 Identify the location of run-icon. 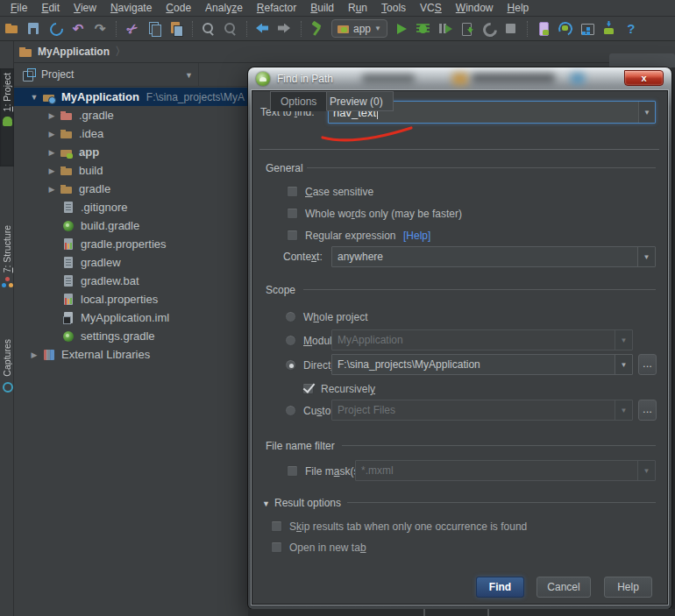
(401, 29).